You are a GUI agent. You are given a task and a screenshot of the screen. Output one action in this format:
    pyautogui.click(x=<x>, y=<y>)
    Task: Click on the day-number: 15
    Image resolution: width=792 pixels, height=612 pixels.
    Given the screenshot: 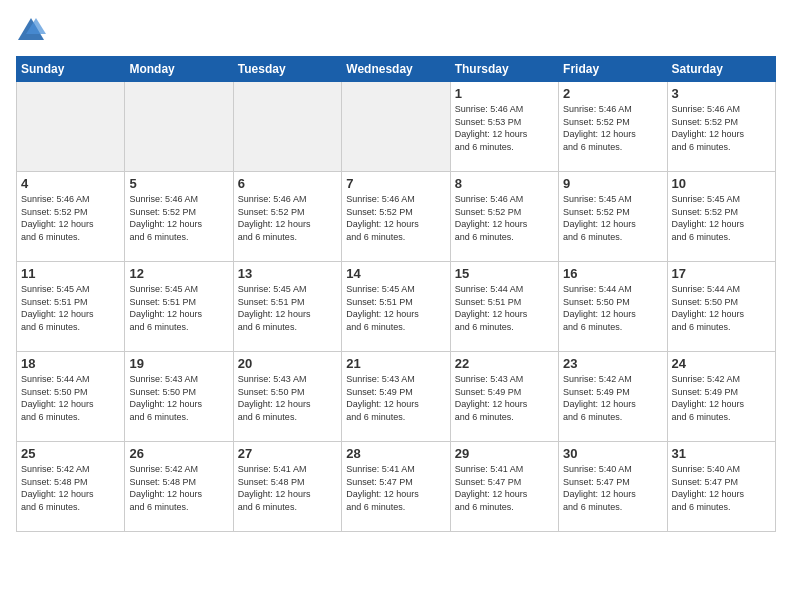 What is the action you would take?
    pyautogui.click(x=504, y=274)
    